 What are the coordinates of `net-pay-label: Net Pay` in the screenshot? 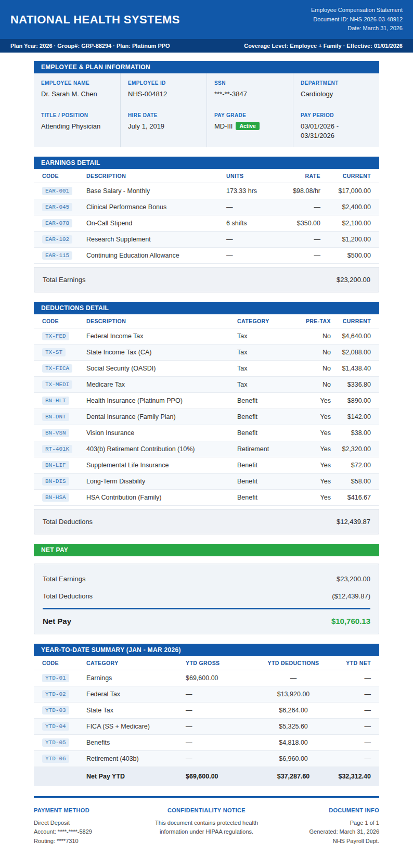 It's located at (57, 621).